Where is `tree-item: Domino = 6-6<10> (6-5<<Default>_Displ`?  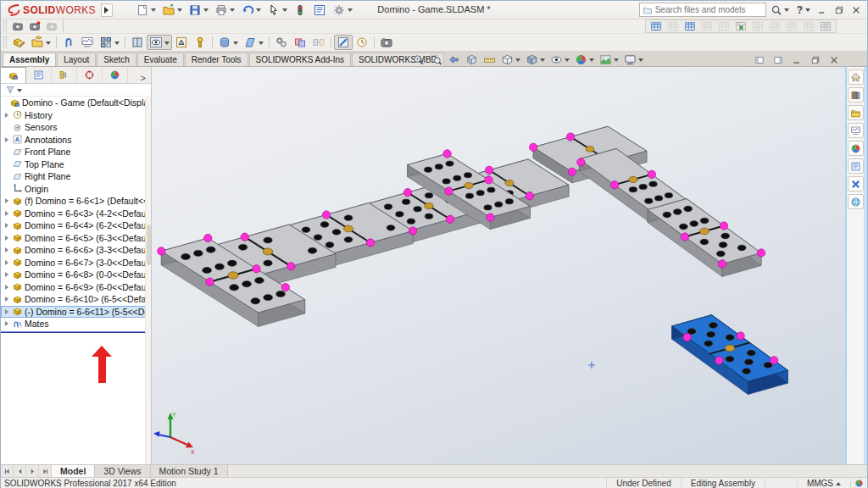
tree-item: Domino = 6-6<10> (6-5<<Default>_Displ is located at coordinates (76, 300).